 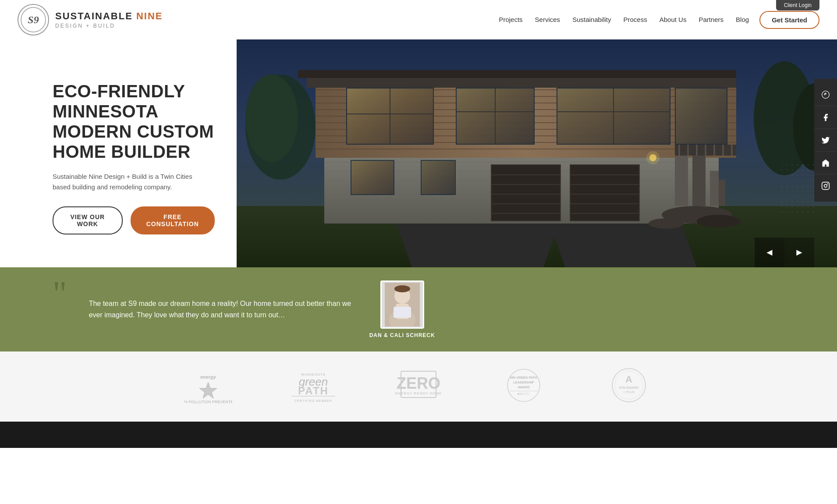 What do you see at coordinates (826, 140) in the screenshot?
I see `social-sidebar` at bounding box center [826, 140].